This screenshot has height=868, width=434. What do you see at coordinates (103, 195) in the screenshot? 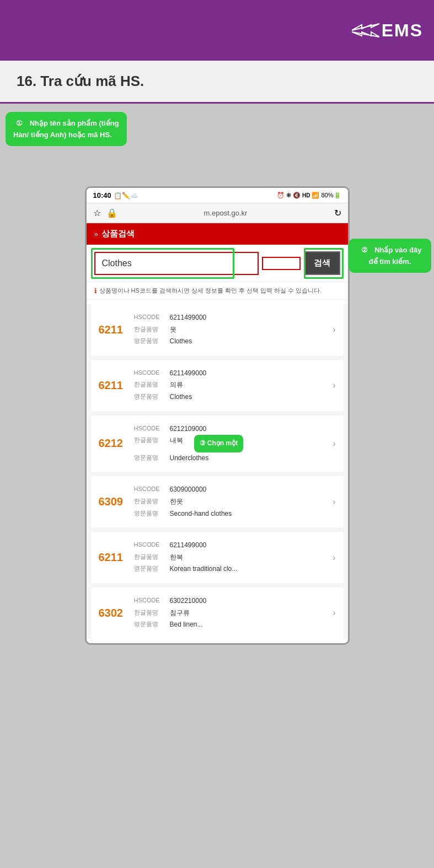
I see `time-display: 10:40` at bounding box center [103, 195].